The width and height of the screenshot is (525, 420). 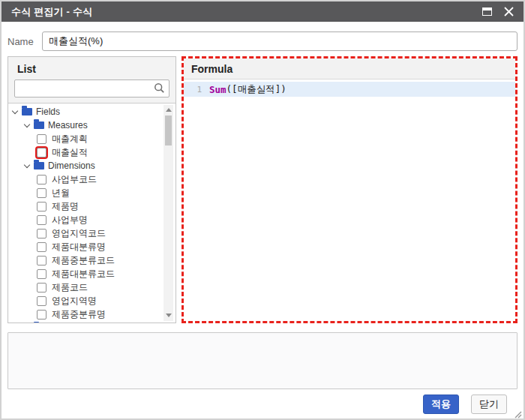 What do you see at coordinates (74, 302) in the screenshot?
I see `tree-item-label: 영업지역명` at bounding box center [74, 302].